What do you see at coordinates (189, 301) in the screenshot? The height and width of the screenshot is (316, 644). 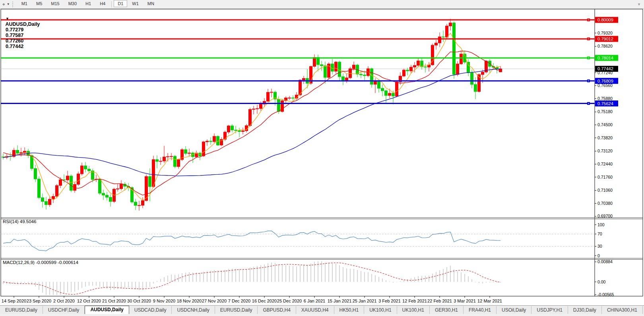 I see `date-tick-label: 18 Nov 2020` at bounding box center [189, 301].